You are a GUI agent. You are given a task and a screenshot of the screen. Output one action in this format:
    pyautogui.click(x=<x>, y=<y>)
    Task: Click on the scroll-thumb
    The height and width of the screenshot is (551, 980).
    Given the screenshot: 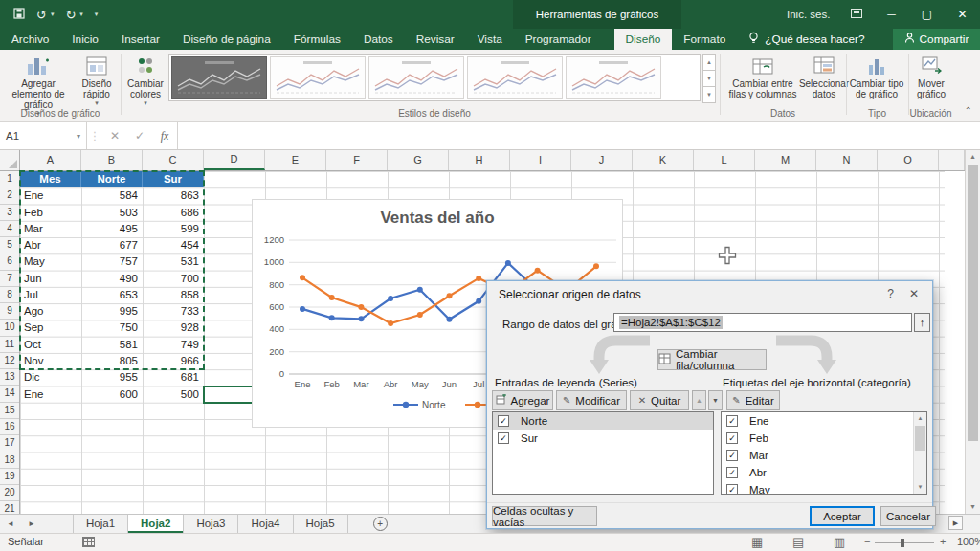 What is the action you would take?
    pyautogui.click(x=921, y=438)
    